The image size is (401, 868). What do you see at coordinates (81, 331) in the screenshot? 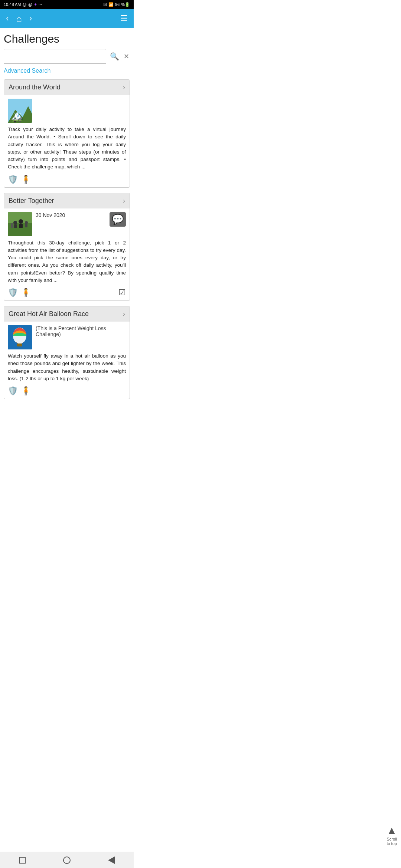
I see `card-subtitle-area: (This is a Percent Weight Loss Challenge…` at bounding box center [81, 331].